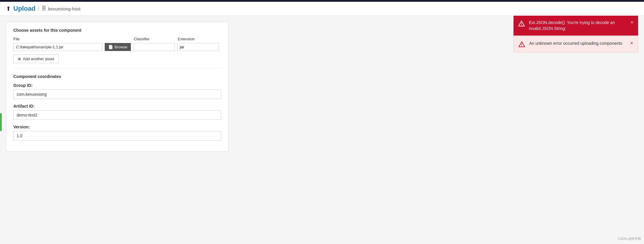  I want to click on page-title: Upload, so click(24, 9).